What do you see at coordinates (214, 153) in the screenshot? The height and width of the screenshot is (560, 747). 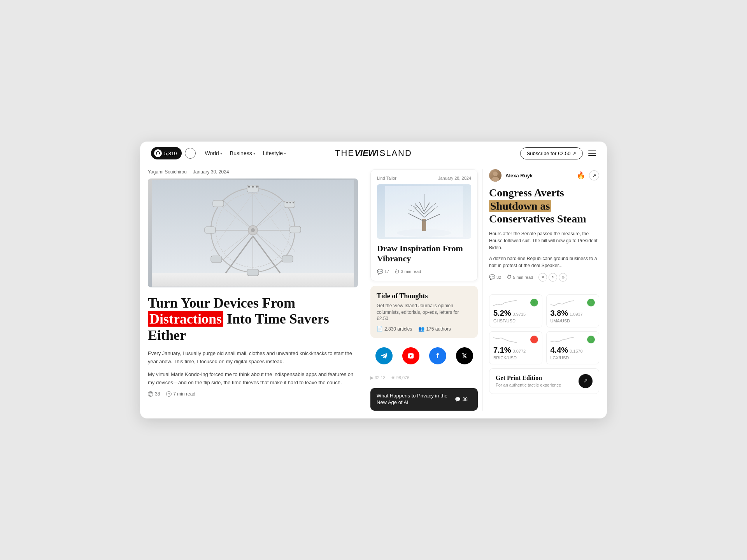 I see `nav-world: World ▾` at bounding box center [214, 153].